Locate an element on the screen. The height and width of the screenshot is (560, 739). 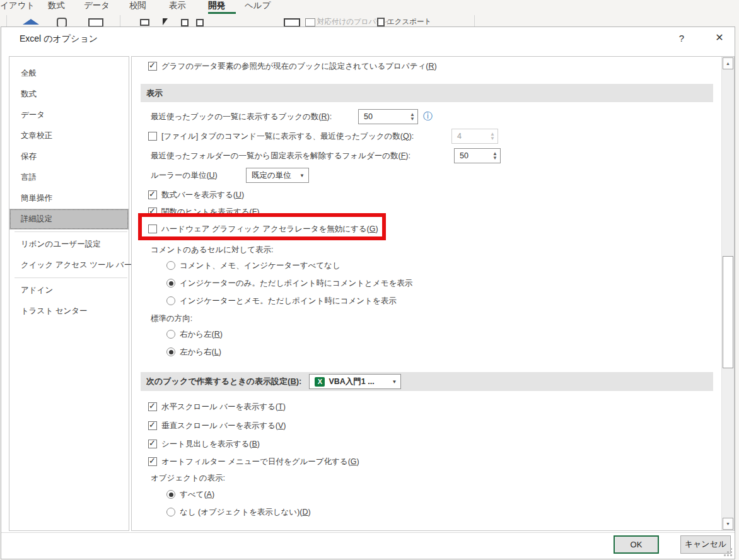
comments-display-label: コメントのあるセルに対して表示: is located at coordinates (212, 250).